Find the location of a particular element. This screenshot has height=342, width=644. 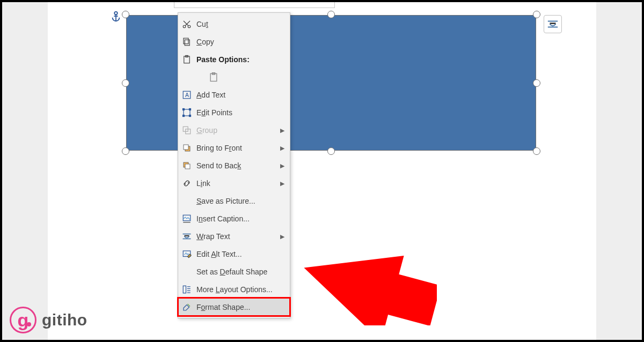

wrap-text-icon is located at coordinates (187, 236).